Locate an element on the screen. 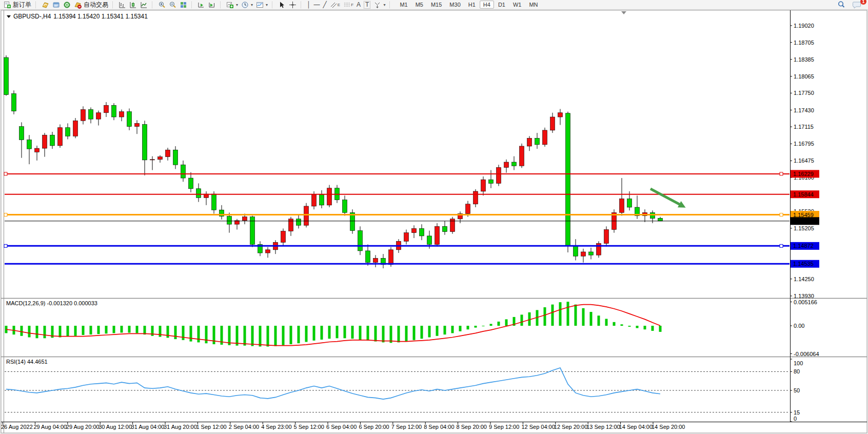 The image size is (868, 434). price-axis-tick-label: 1.14250 is located at coordinates (804, 279).